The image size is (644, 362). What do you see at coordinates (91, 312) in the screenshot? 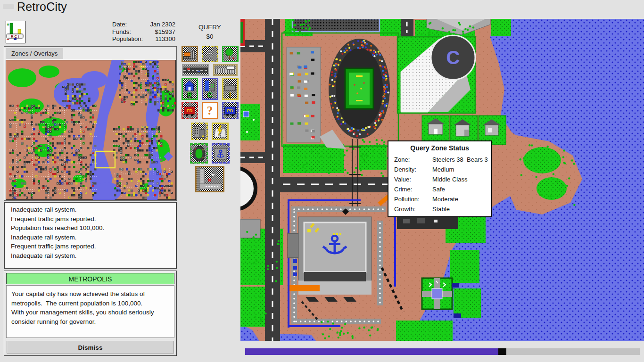
I see `metropolis-message: Your capital city has now achieved the s…` at bounding box center [91, 312].